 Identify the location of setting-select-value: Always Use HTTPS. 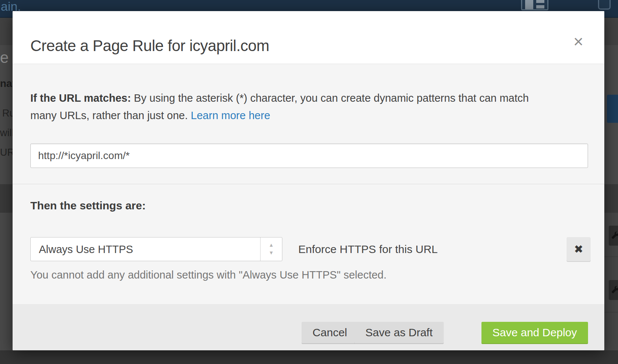
(86, 249).